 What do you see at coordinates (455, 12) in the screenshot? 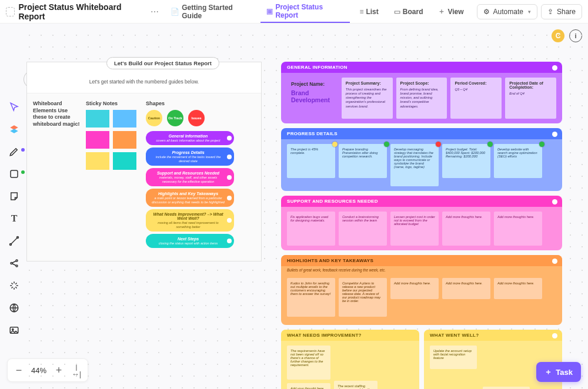
I see `add-view-label: View` at bounding box center [455, 12].